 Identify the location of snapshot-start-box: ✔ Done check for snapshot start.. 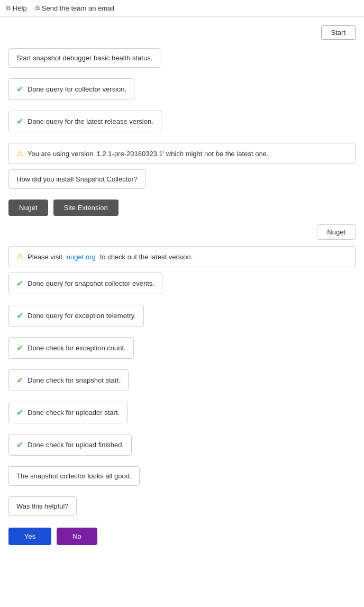
(69, 380).